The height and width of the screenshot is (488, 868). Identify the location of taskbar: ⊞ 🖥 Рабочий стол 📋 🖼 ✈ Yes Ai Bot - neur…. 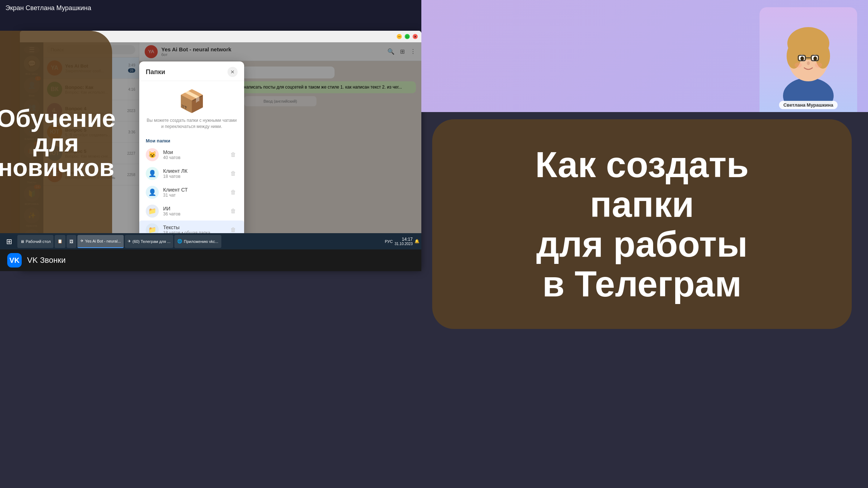
(210, 241).